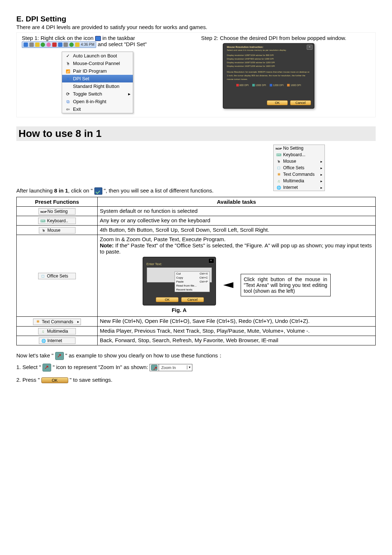 This screenshot has height=555, width=392. I want to click on app-check-icon, so click(98, 191).